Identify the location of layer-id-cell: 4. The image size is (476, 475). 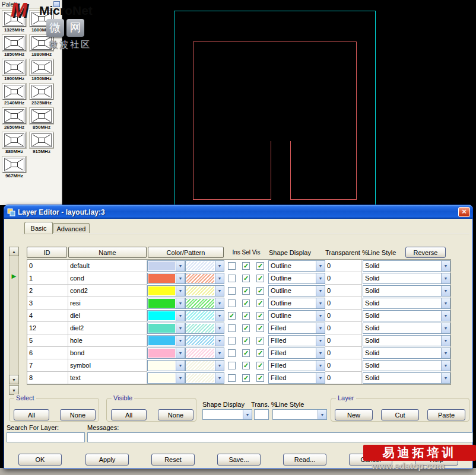
(47, 315).